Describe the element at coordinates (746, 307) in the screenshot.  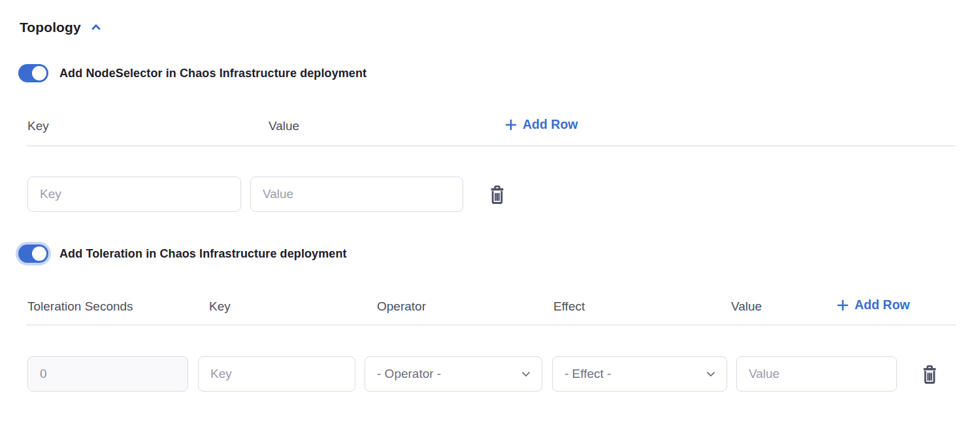
I see `toleration-col-value: Value` at that location.